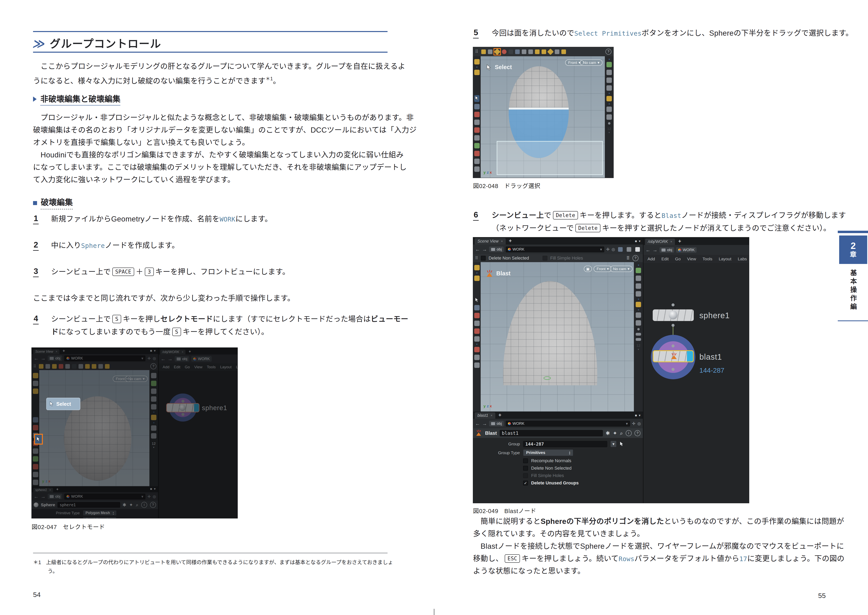 The height and width of the screenshot is (615, 868). I want to click on node-name-field: blast1, so click(551, 433).